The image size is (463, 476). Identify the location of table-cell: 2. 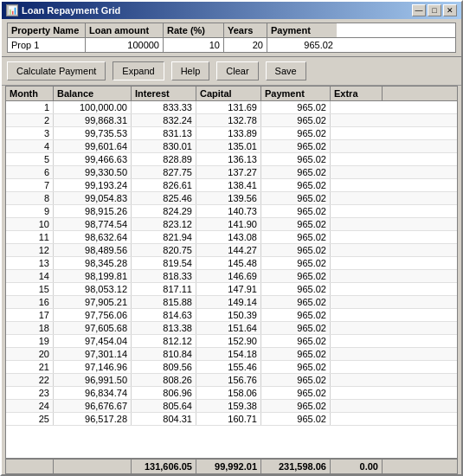
(29, 120).